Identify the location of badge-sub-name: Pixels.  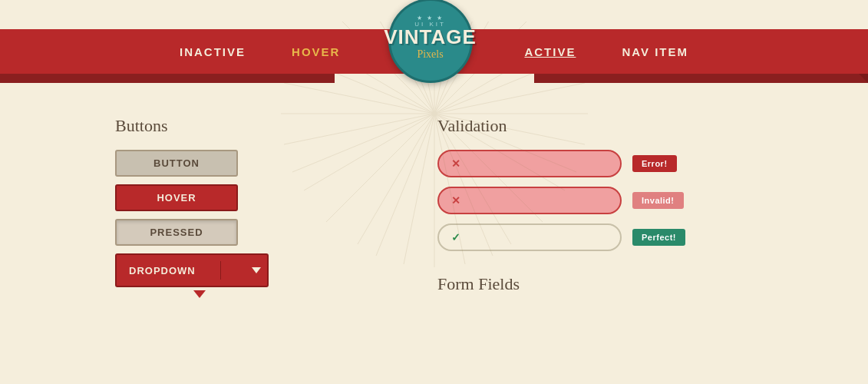
(430, 55).